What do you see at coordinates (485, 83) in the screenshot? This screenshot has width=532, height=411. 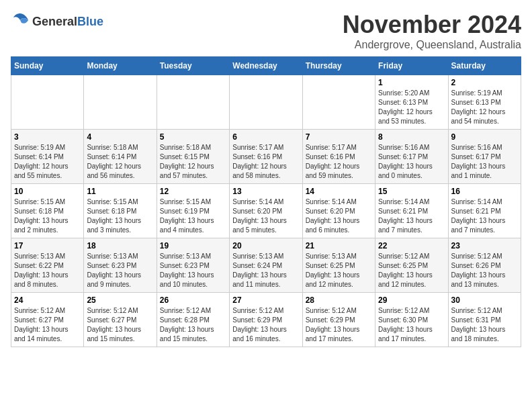 I see `day-number: 2` at bounding box center [485, 83].